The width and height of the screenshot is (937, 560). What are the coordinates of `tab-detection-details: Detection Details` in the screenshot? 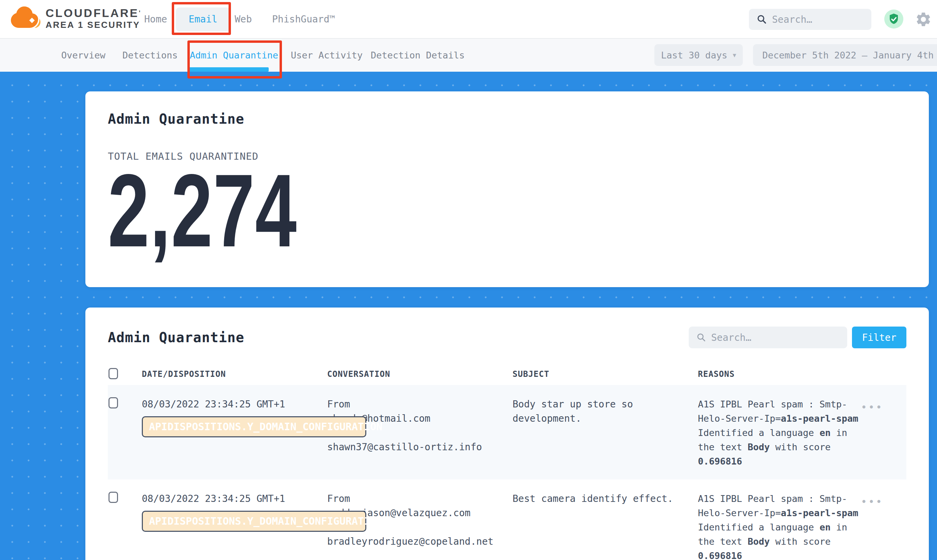 It's located at (418, 55).